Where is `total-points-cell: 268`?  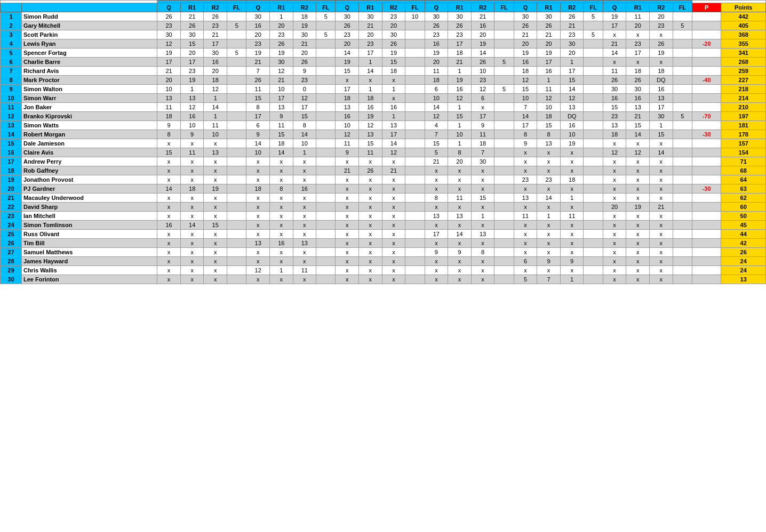 total-points-cell: 268 is located at coordinates (744, 62).